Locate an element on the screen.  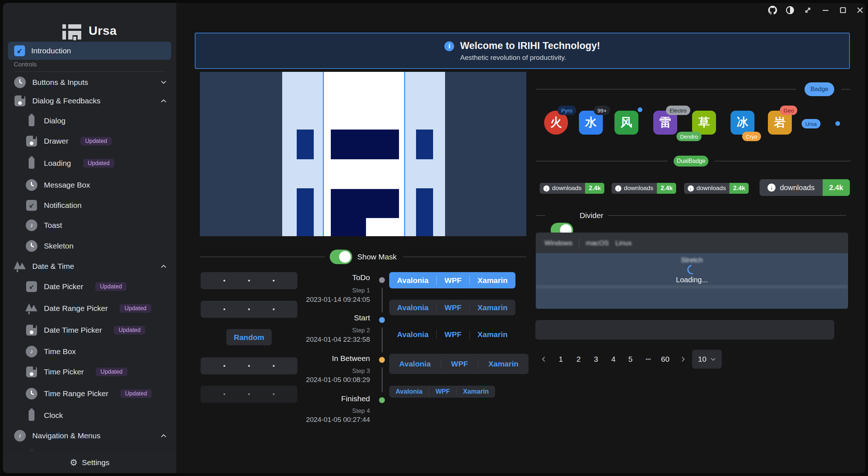
show-mask-toggle is located at coordinates (341, 257).